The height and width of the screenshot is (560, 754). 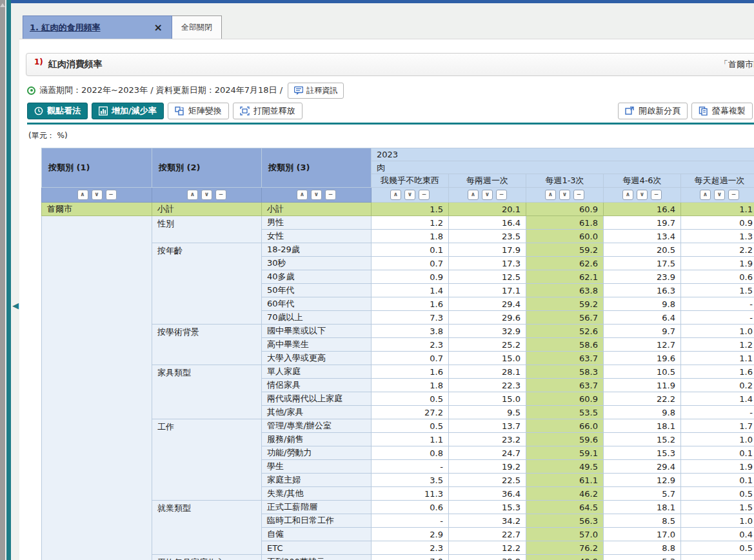 What do you see at coordinates (382, 1) in the screenshot?
I see `top-blue-bar` at bounding box center [382, 1].